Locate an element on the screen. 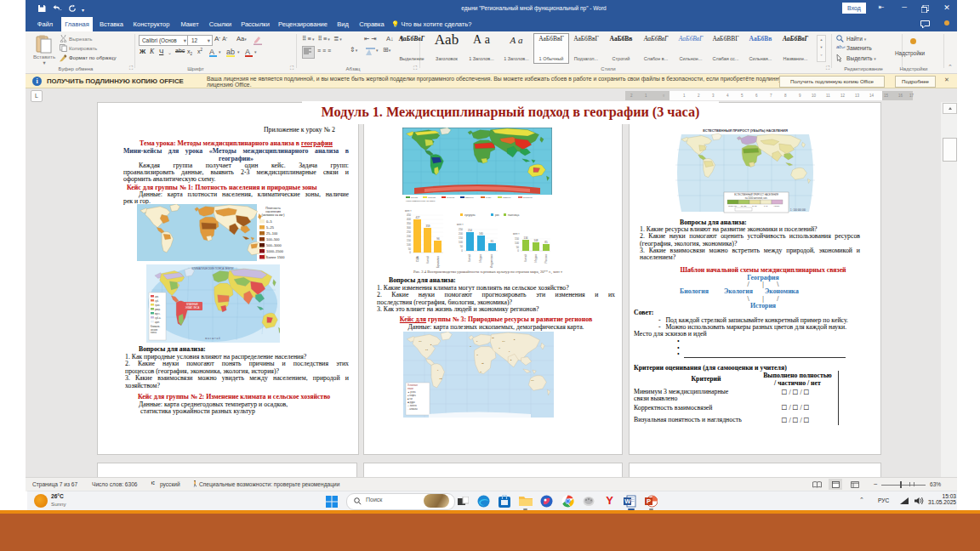 This screenshot has height=551, width=980. svg-text: влажные is located at coordinates (470, 197).